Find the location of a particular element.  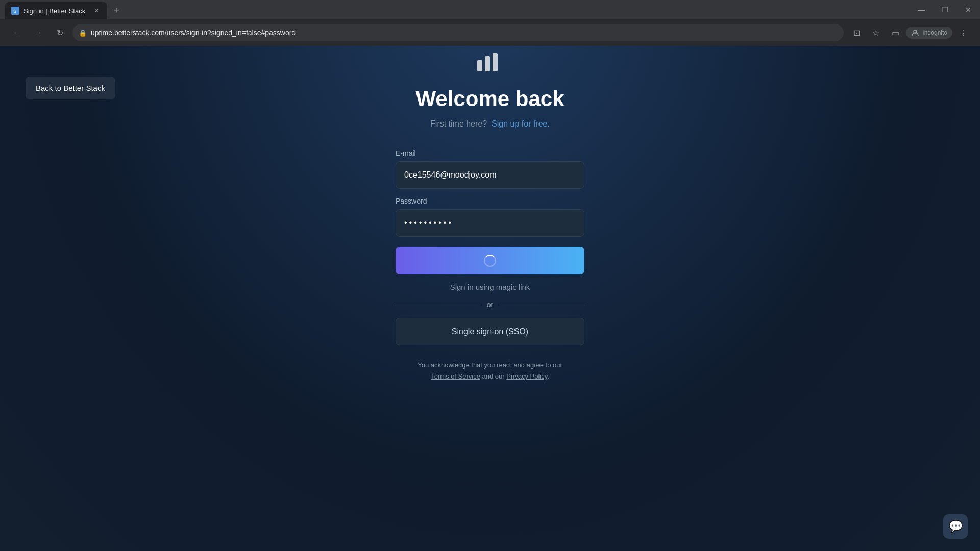

password-label: Password is located at coordinates (490, 201).